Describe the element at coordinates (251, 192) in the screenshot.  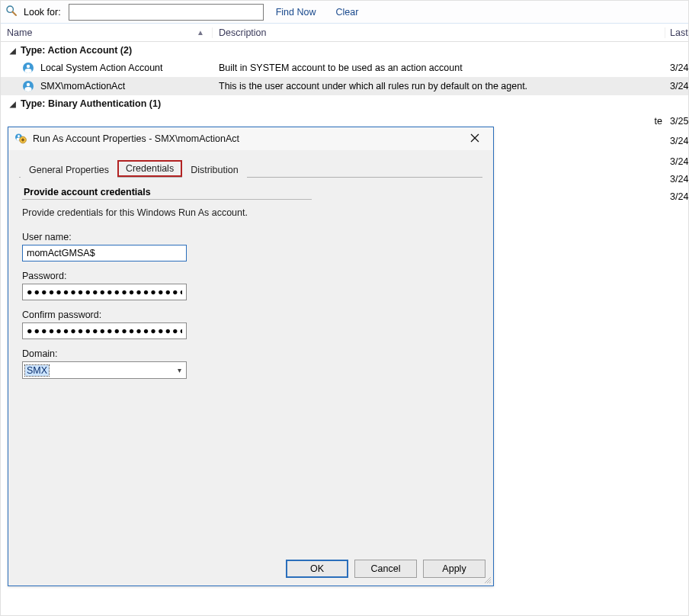
I see `panel-heading: Provide account credentials` at that location.